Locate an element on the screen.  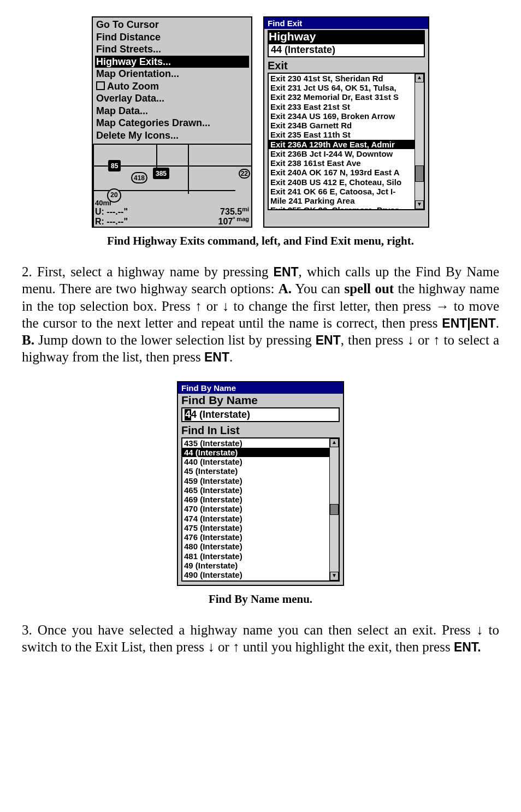
exit-row: Exit 240A OK 167 N, 193rd East A is located at coordinates (342, 173).